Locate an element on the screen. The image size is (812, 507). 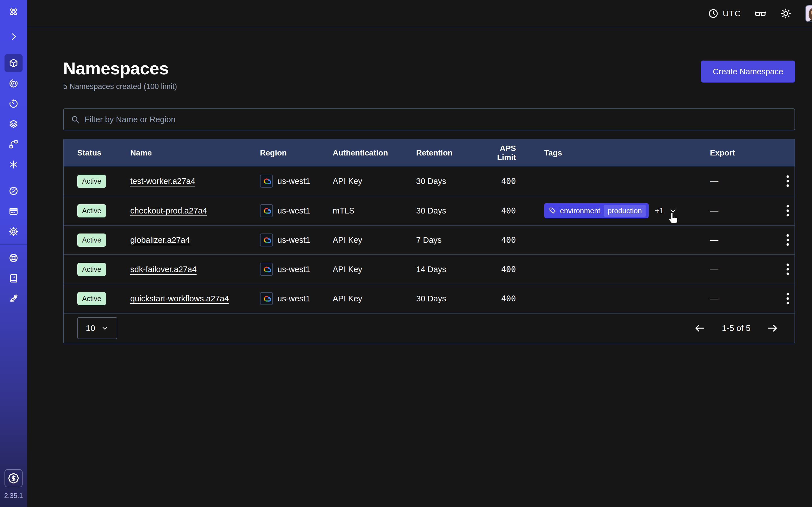
namespace-link: test-worker.a27a4 is located at coordinates (163, 181).